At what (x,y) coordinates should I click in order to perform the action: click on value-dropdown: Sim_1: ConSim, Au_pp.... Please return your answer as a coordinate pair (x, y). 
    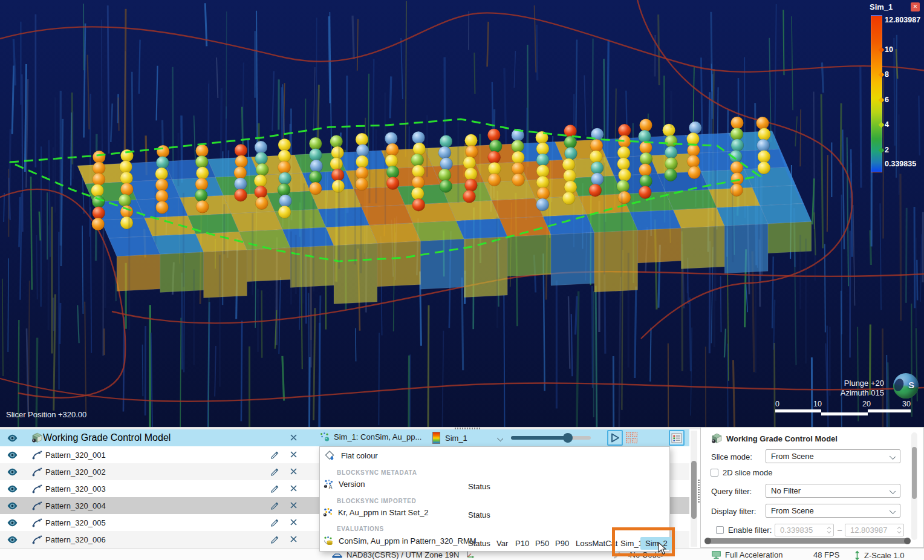
    Looking at the image, I should click on (370, 437).